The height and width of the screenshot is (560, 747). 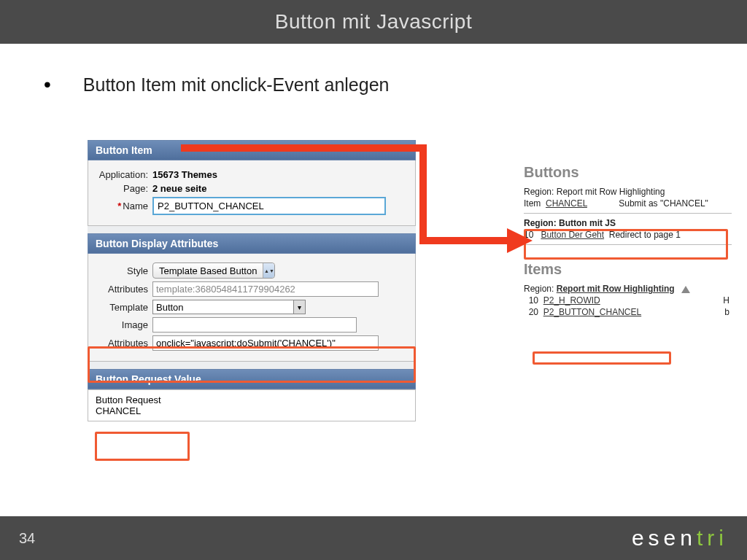 I want to click on panel-body-display: Style Template Based Button ▲▼ Attribute…, so click(x=252, y=308).